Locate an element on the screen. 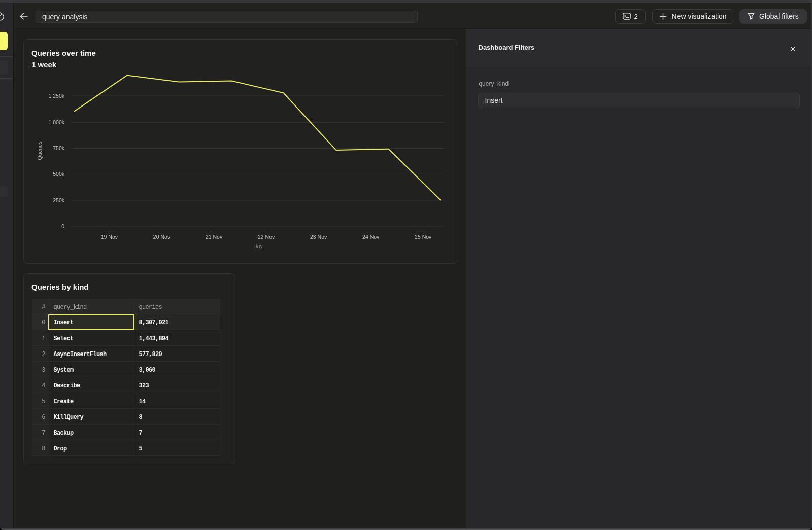 The image size is (812, 530). svg-text: Day is located at coordinates (258, 246).